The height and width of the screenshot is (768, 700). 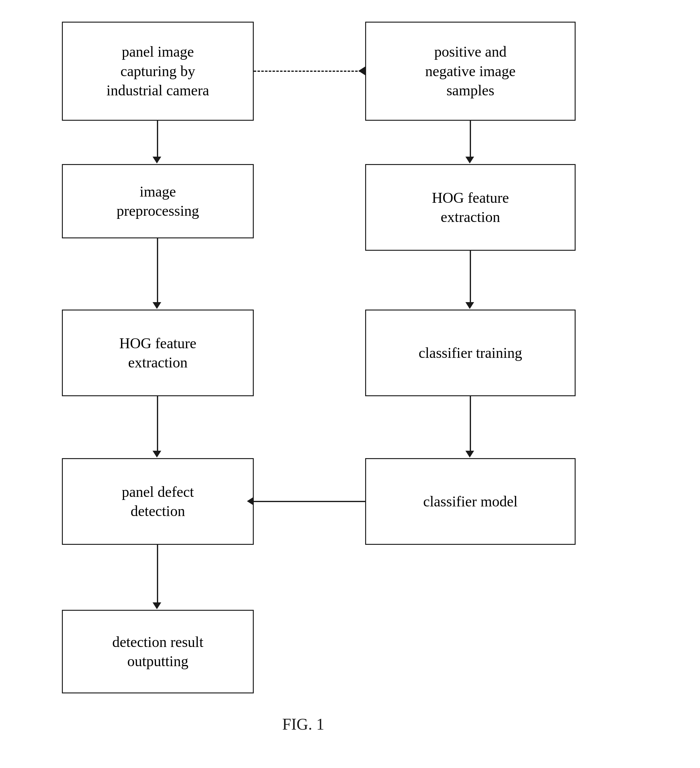 What do you see at coordinates (470, 454) in the screenshot?
I see `arrowhead-classifier-to-model` at bounding box center [470, 454].